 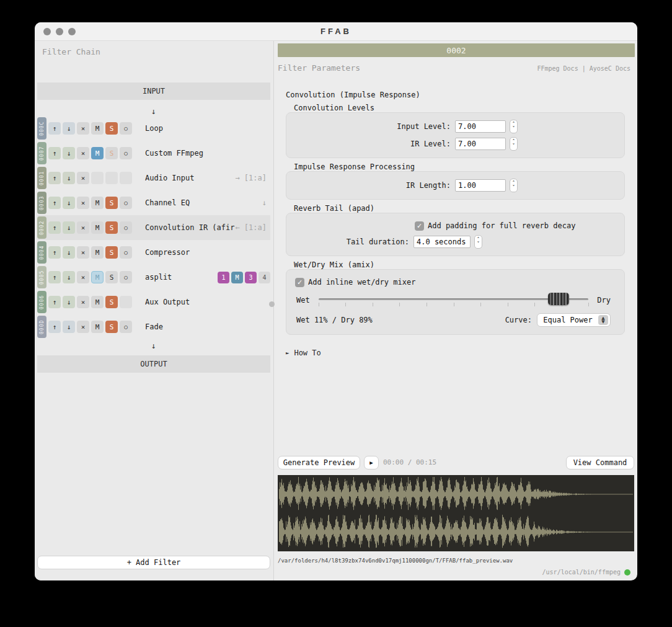 What do you see at coordinates (581, 572) in the screenshot?
I see `ffmpeg-path-text: /usr/local/bin/ffmpeg` at bounding box center [581, 572].